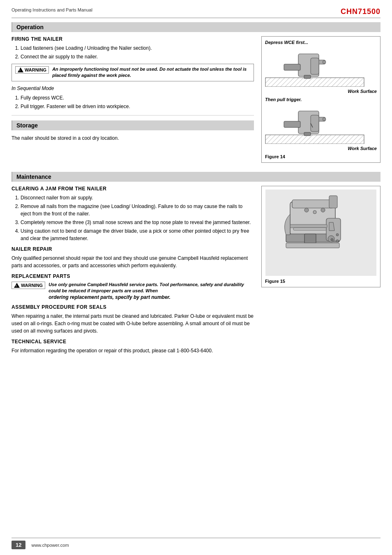 Image resolution: width=392 pixels, height=555 pixels. Describe the element at coordinates (196, 27) in the screenshot. I see `operation-section-header: Operation` at that location.